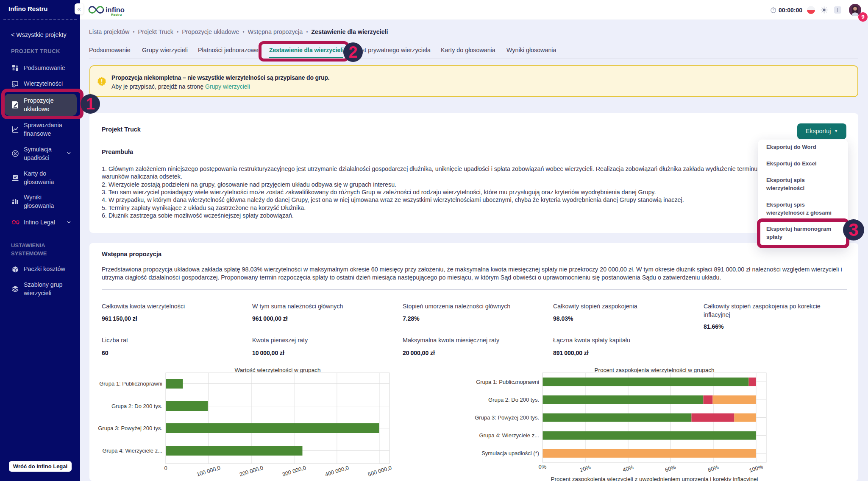 This screenshot has width=868, height=481. I want to click on svg-text: 200 000,0, so click(251, 471).